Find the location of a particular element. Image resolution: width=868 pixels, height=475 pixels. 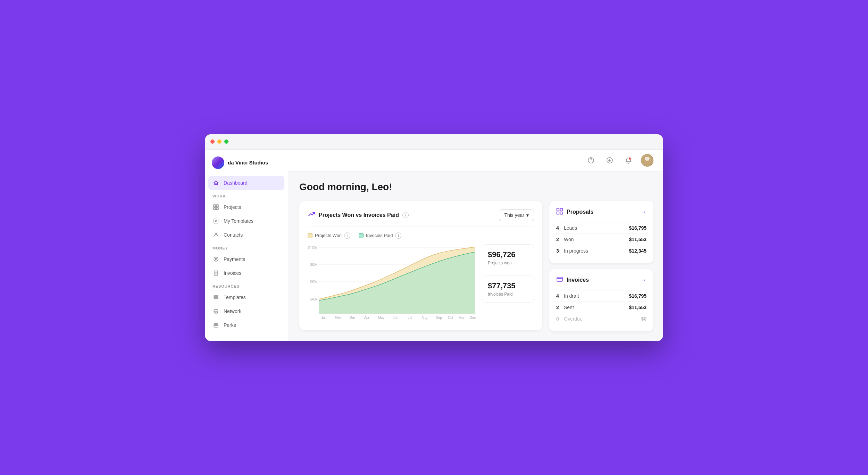

invoices-panel-title: Invoices is located at coordinates (578, 280).